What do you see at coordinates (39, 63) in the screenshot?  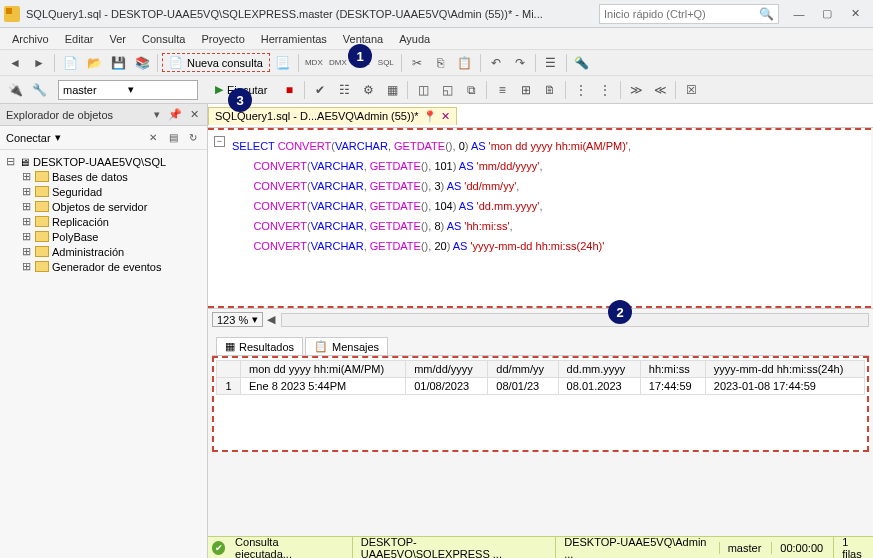 I see `forward-button: ►` at bounding box center [39, 63].